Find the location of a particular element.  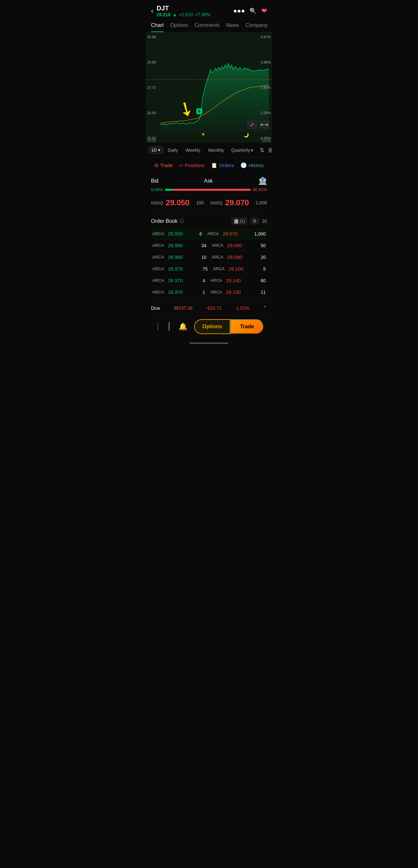

bid-qty-0: 6 is located at coordinates (201, 234).